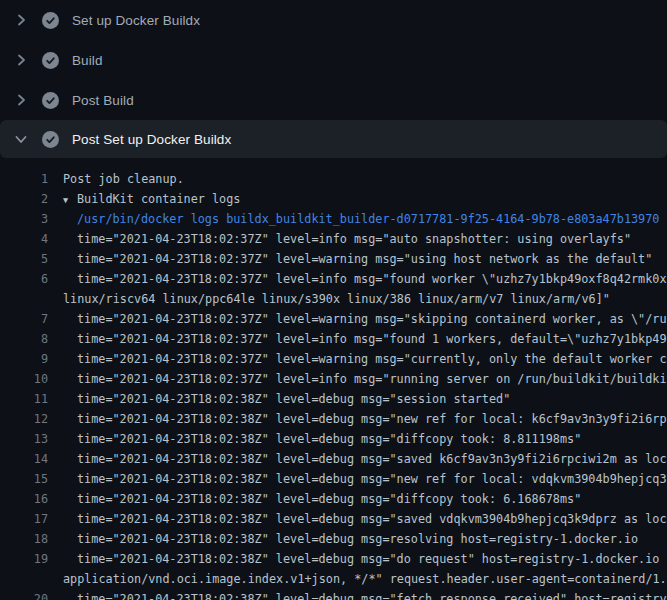 Image resolution: width=667 pixels, height=600 pixels. I want to click on log-line-number: 4, so click(24, 239).